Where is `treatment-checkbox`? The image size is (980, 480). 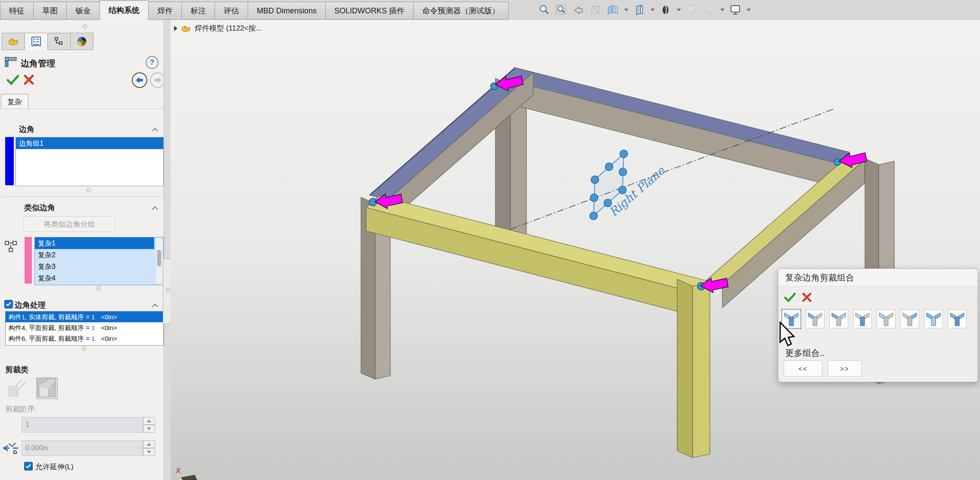 treatment-checkbox is located at coordinates (9, 304).